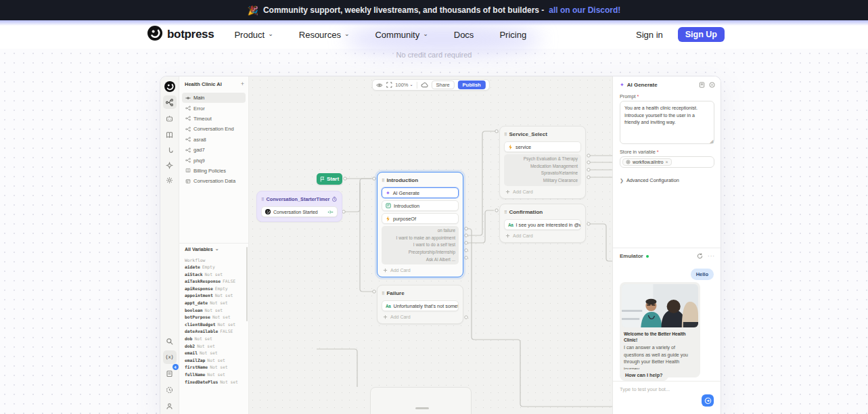 The height and width of the screenshot is (414, 868). What do you see at coordinates (513, 35) in the screenshot?
I see `nav-item-pricing: Pricing` at bounding box center [513, 35].